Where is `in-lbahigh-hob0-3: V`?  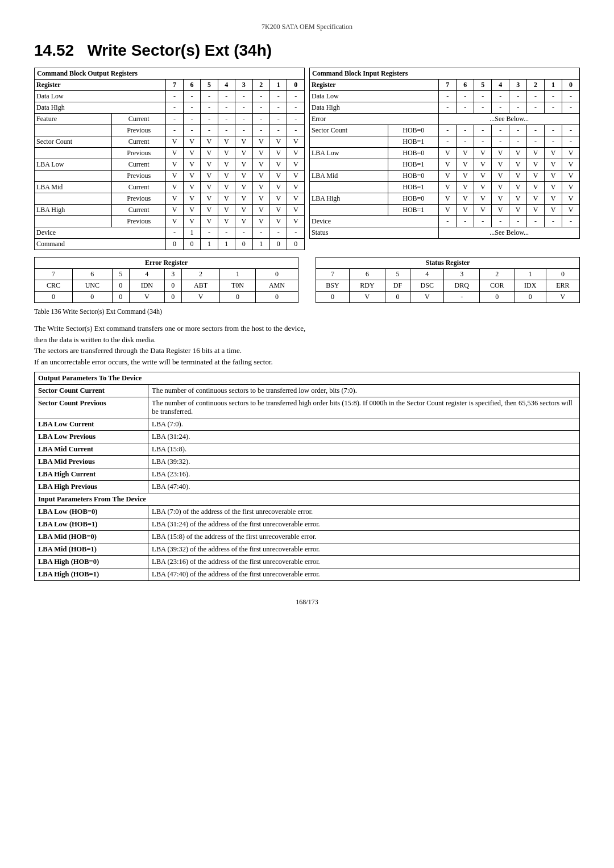 in-lbahigh-hob0-3: V is located at coordinates (518, 199).